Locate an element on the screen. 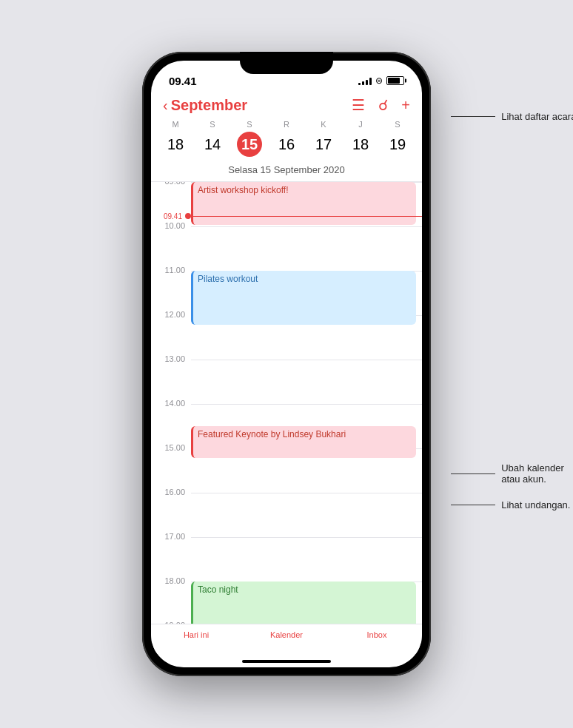 The width and height of the screenshot is (573, 728). current-time-indicator: 09.41 is located at coordinates (286, 216).